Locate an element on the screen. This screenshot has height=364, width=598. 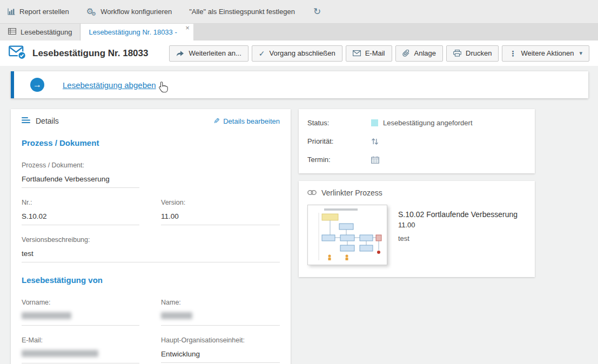
status-color-swatch is located at coordinates (375, 123).